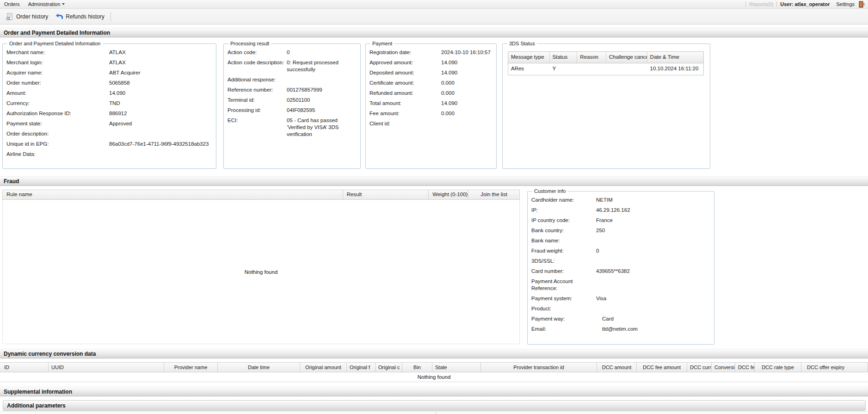 The width and height of the screenshot is (868, 414). I want to click on field-value: 46.29.126.162, so click(653, 210).